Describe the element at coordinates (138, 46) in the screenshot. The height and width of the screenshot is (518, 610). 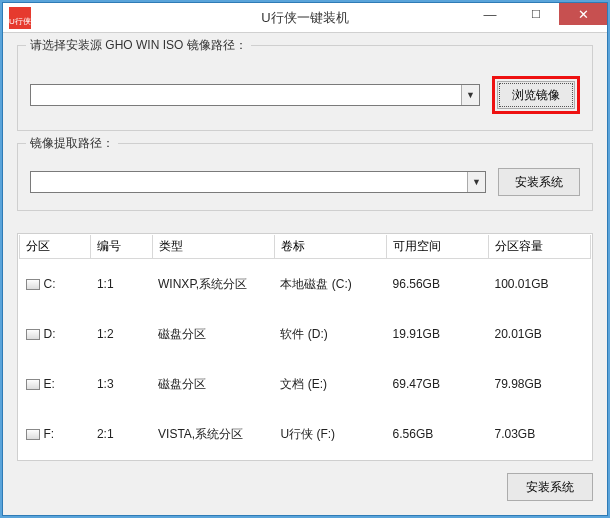
I see `group-source-legend: 请选择安装源 GHO WIN ISO 镜像路径：` at that location.